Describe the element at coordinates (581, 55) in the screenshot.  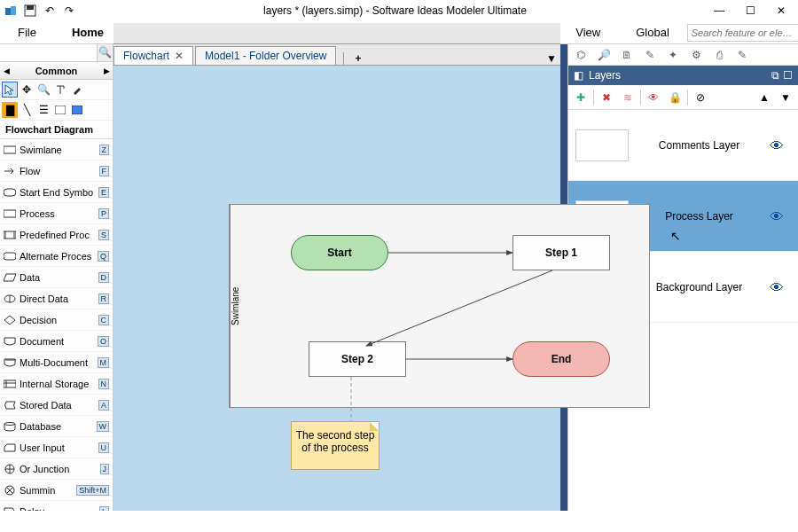
I see `tree-icon: ⌬` at that location.